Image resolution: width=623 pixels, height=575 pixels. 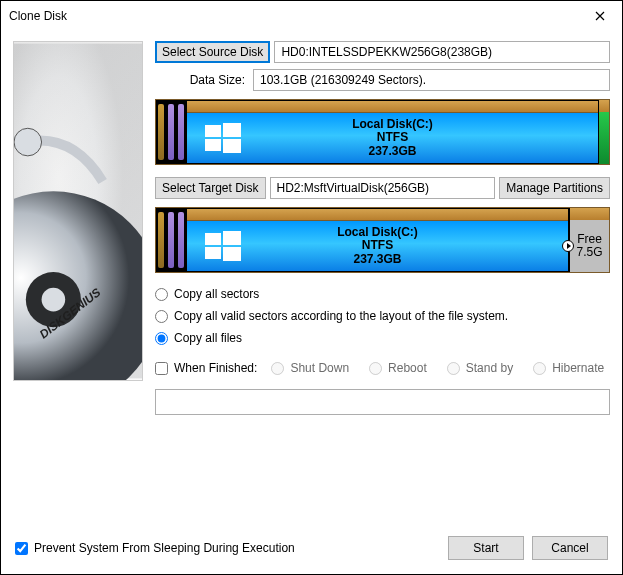 What do you see at coordinates (589, 240) in the screenshot?
I see `free-space-segment: Free7.5G` at bounding box center [589, 240].